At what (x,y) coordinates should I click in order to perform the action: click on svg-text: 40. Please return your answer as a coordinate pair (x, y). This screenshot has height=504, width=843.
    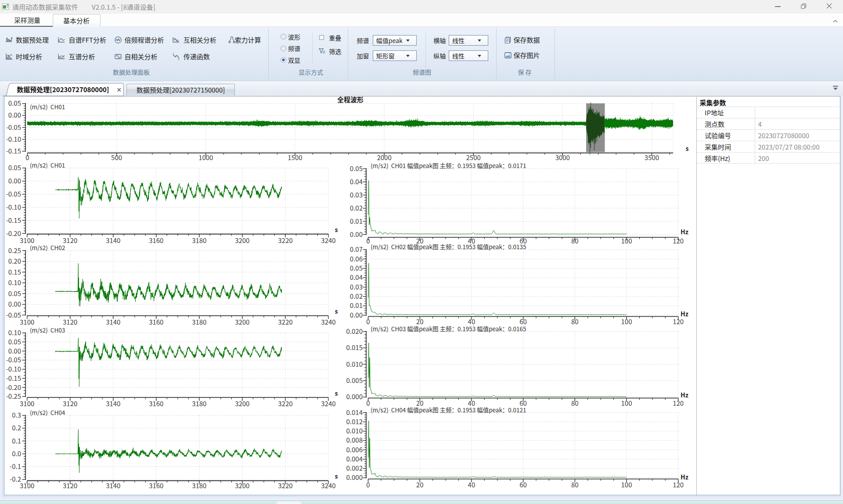
    Looking at the image, I should click on (472, 484).